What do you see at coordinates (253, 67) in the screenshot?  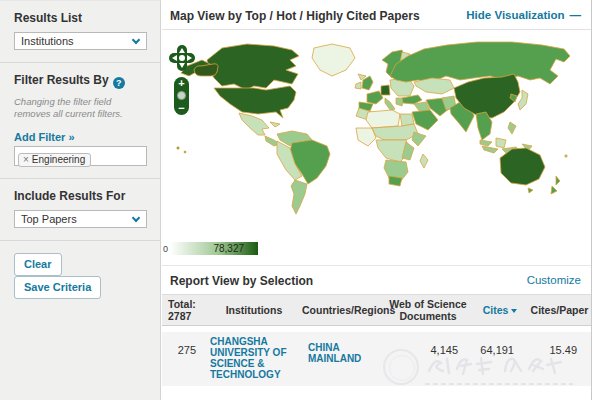 I see `country-canada` at bounding box center [253, 67].